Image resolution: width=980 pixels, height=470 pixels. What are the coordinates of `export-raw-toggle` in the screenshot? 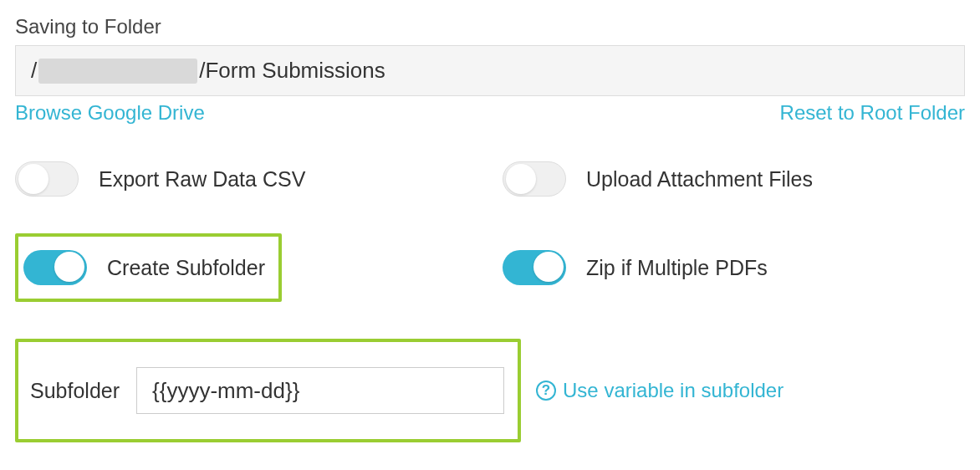 It's located at (47, 179).